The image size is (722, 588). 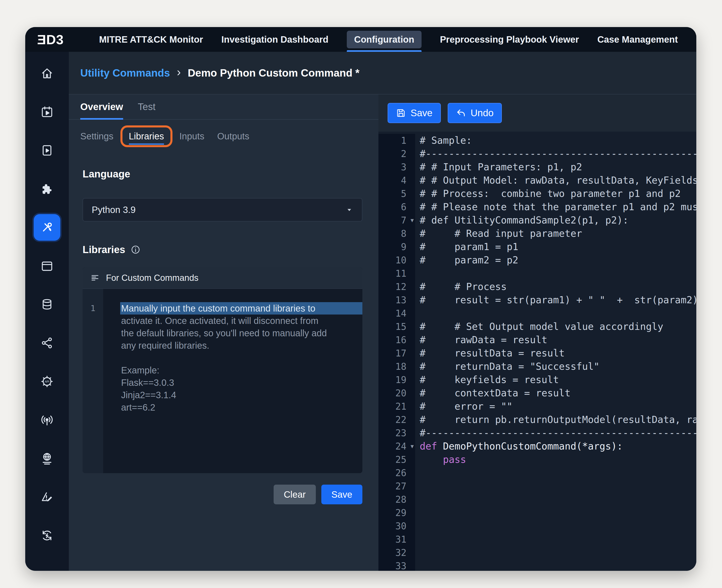 What do you see at coordinates (274, 73) in the screenshot?
I see `breadcrumb-current: Demo Python Custom Command *` at bounding box center [274, 73].